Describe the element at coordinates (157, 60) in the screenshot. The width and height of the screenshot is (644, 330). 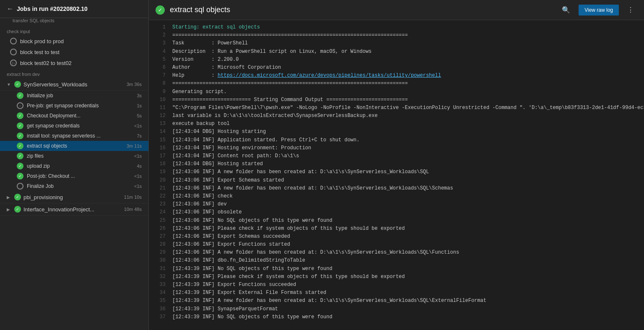
I see `line-number: 5` at that location.